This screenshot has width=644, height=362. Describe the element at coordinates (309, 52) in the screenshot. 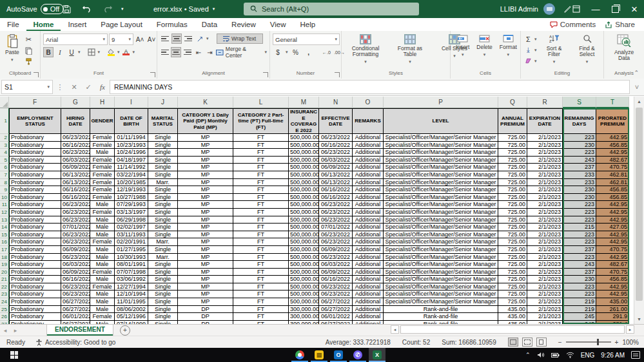

I see `comma-format-icon: ,` at that location.